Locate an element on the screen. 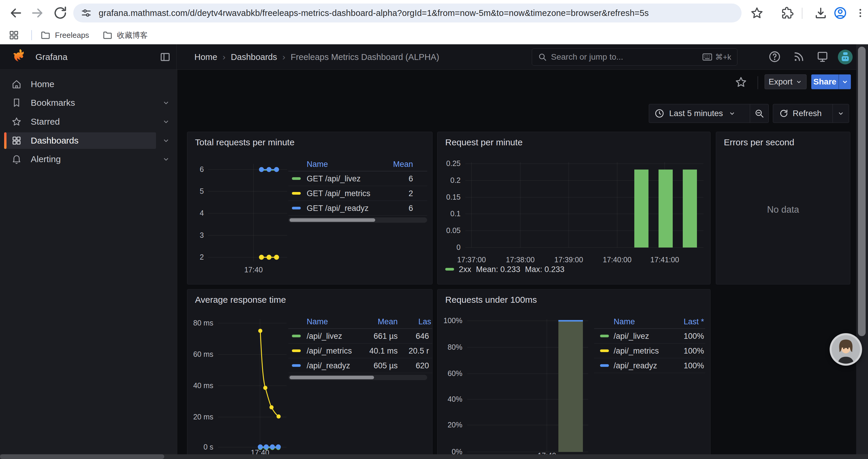 The height and width of the screenshot is (459, 868). refresh-label: Refresh is located at coordinates (807, 113).